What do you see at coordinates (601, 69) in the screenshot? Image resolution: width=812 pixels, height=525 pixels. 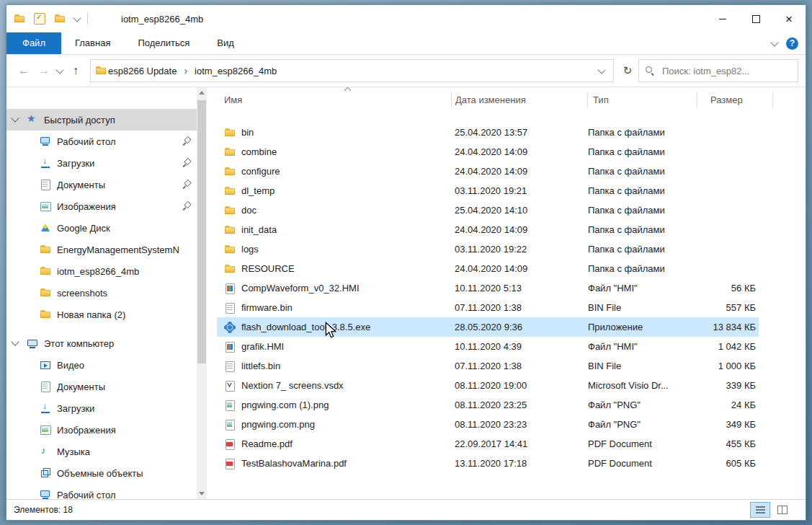 I see `address-history-chevron-icon` at bounding box center [601, 69].